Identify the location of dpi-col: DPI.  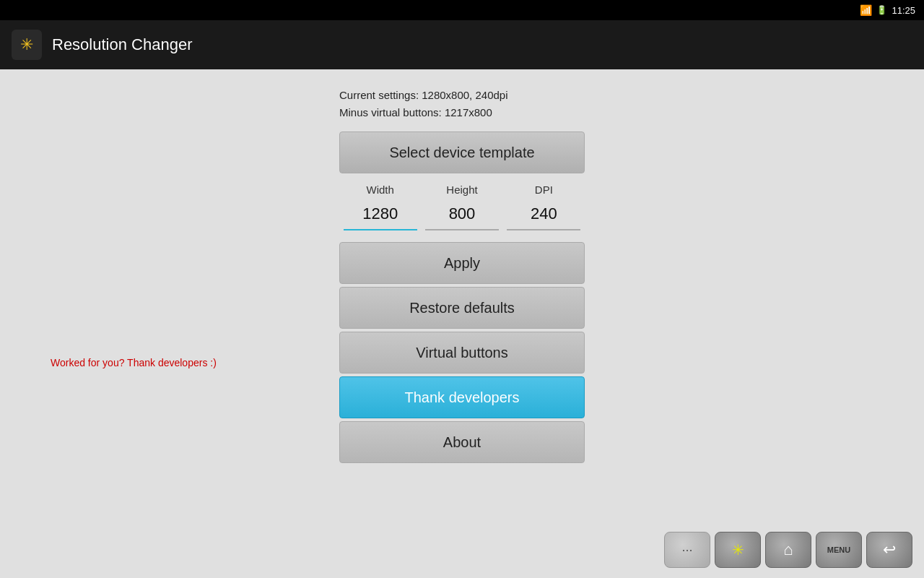
(544, 207).